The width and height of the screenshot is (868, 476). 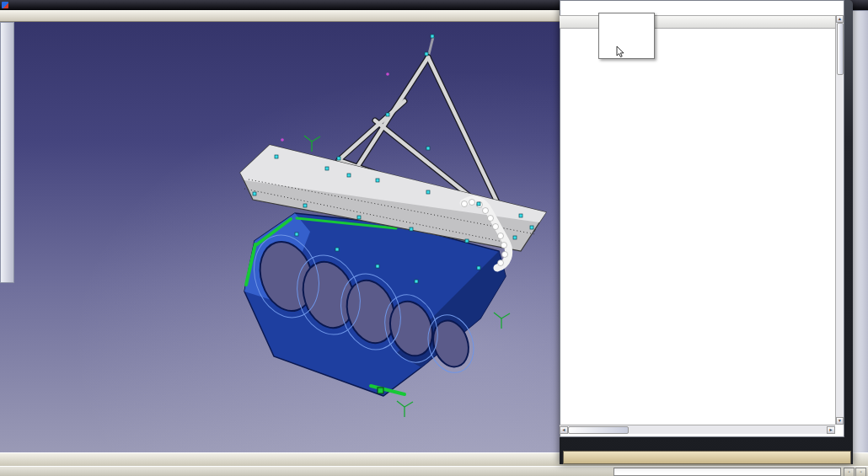 What do you see at coordinates (2, 472) in the screenshot?
I see `status-text` at bounding box center [2, 472].